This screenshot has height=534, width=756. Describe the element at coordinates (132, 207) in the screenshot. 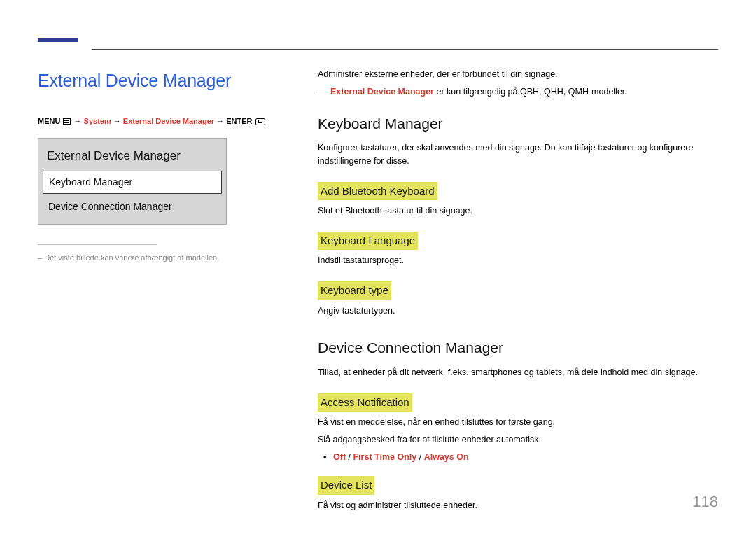

I see `menu-item-device-connection-manager: Device Connection Manager` at that location.